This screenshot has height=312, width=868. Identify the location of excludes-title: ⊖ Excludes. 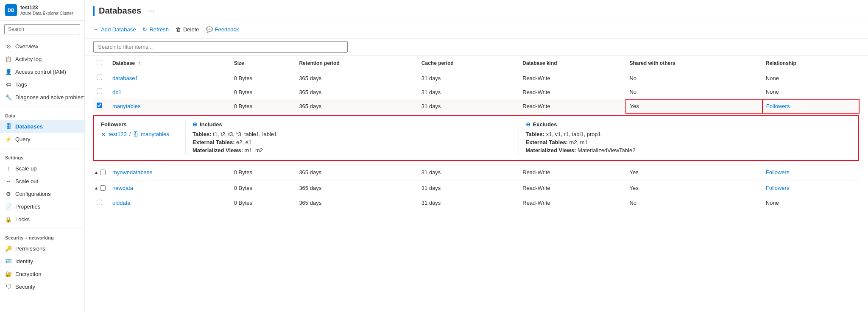
(685, 125).